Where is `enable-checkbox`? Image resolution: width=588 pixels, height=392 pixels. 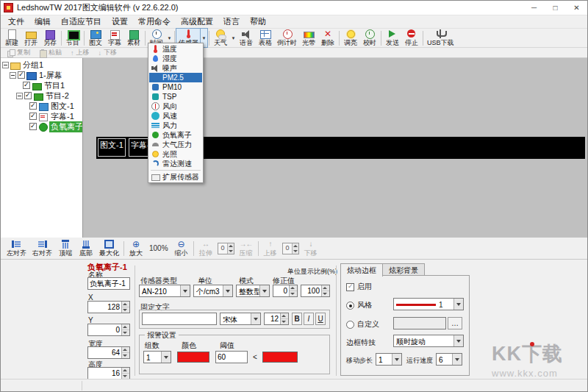 enable-checkbox is located at coordinates (350, 287).